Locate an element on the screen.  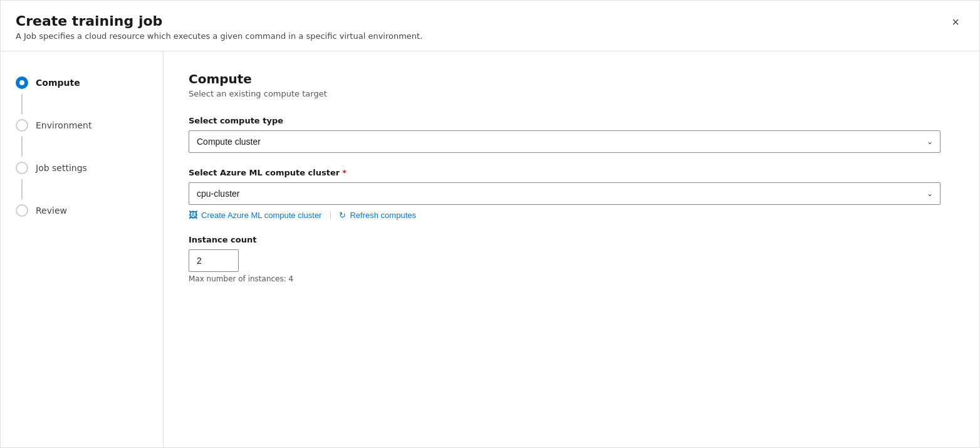
instance-count-hint: Max number of instances: 4 is located at coordinates (571, 279).